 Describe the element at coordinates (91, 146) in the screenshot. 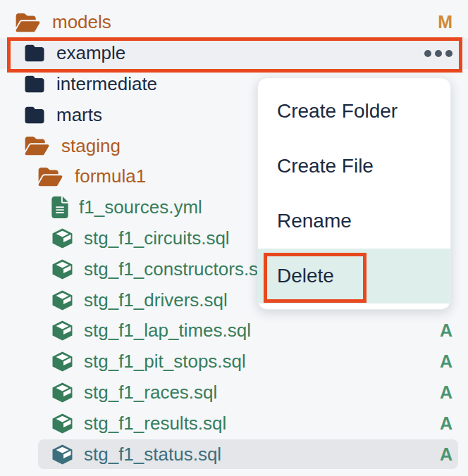

I see `tree-item-label: staging` at that location.